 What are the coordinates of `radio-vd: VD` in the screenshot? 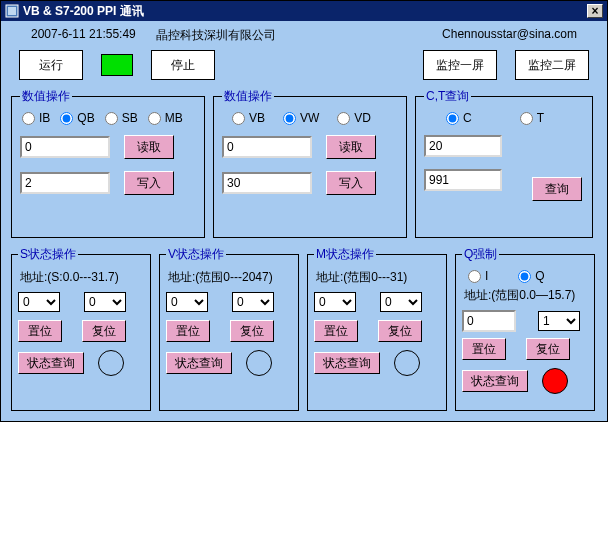 It's located at (354, 118).